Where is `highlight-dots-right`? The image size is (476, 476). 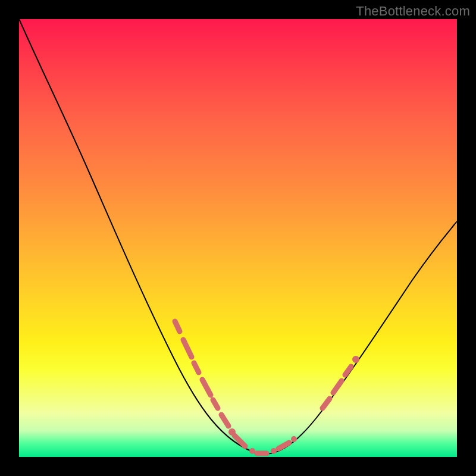
highlight-dots-right is located at coordinates (341, 382).